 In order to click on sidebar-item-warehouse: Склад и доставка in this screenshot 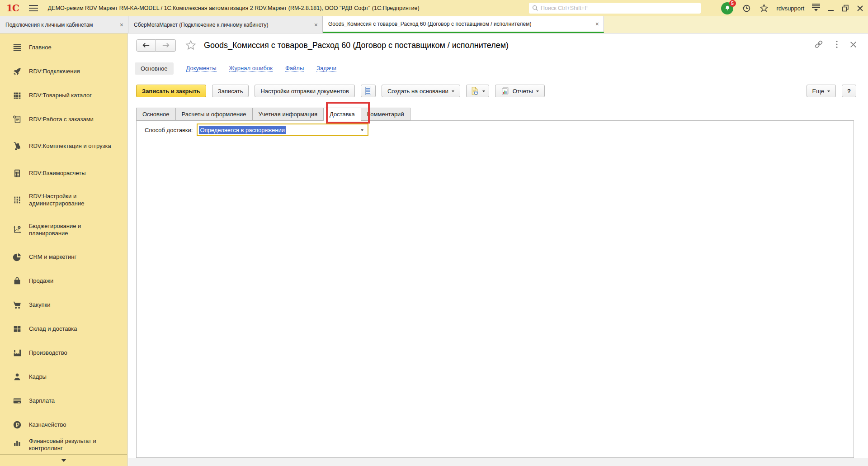, I will do `click(64, 328)`.